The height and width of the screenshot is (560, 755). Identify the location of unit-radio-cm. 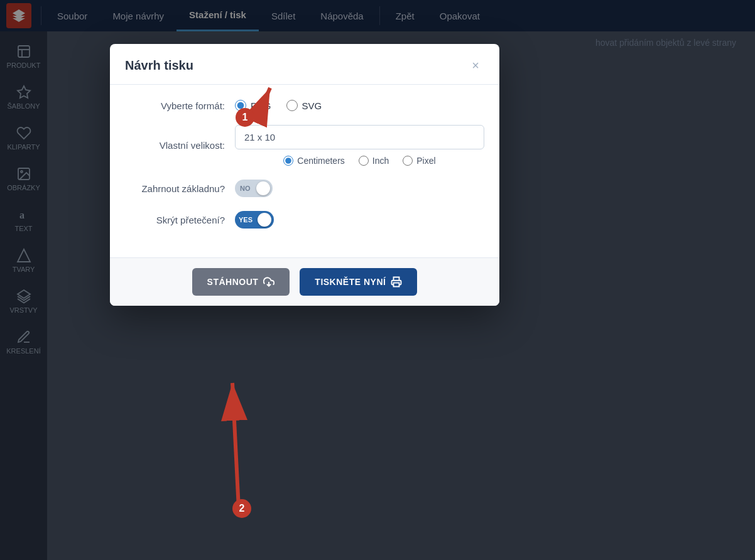
(288, 161).